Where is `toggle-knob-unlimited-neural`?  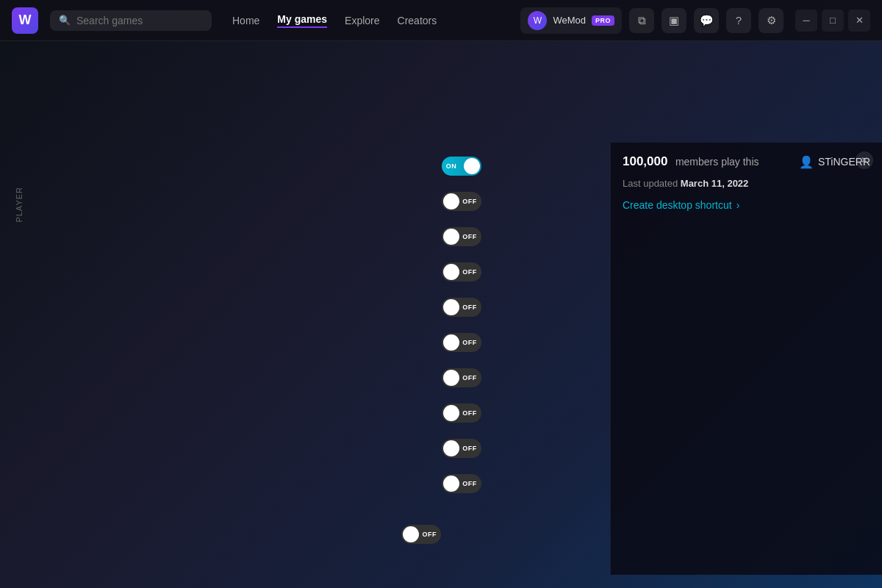
toggle-knob-unlimited-neural is located at coordinates (451, 448).